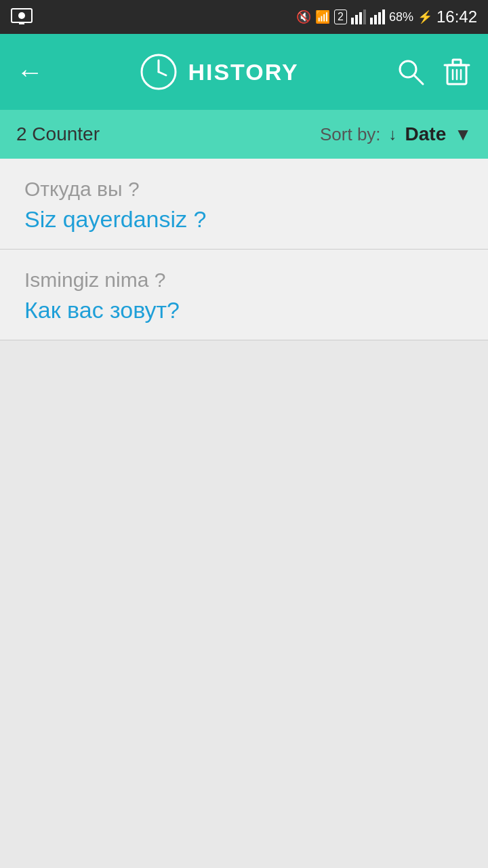 The image size is (488, 868). Describe the element at coordinates (244, 220) in the screenshot. I see `item-translated-text: Siz qayerdansiz ?` at that location.